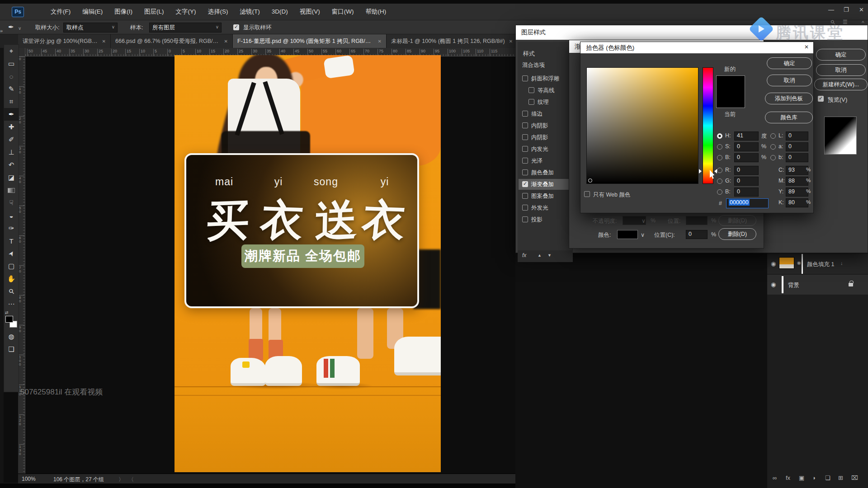 This screenshot has width=868, height=488. I want to click on path-select-tool: ➤, so click(11, 253).